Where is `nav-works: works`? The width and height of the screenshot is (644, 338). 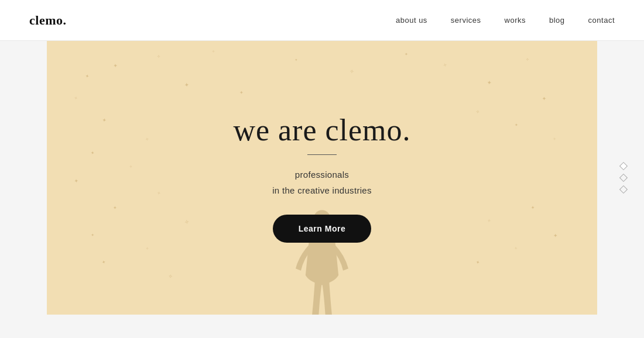
nav-works: works is located at coordinates (515, 20).